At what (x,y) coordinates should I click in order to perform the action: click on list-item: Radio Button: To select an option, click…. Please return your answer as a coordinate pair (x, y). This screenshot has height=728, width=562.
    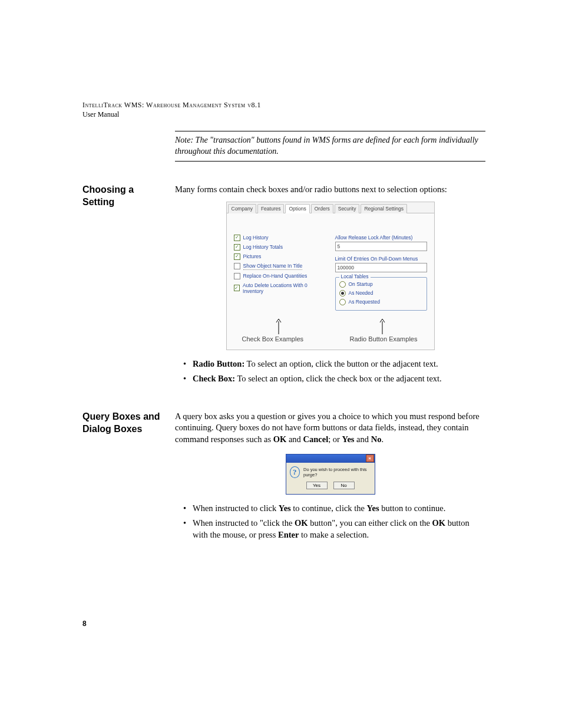
    Looking at the image, I should click on (335, 364).